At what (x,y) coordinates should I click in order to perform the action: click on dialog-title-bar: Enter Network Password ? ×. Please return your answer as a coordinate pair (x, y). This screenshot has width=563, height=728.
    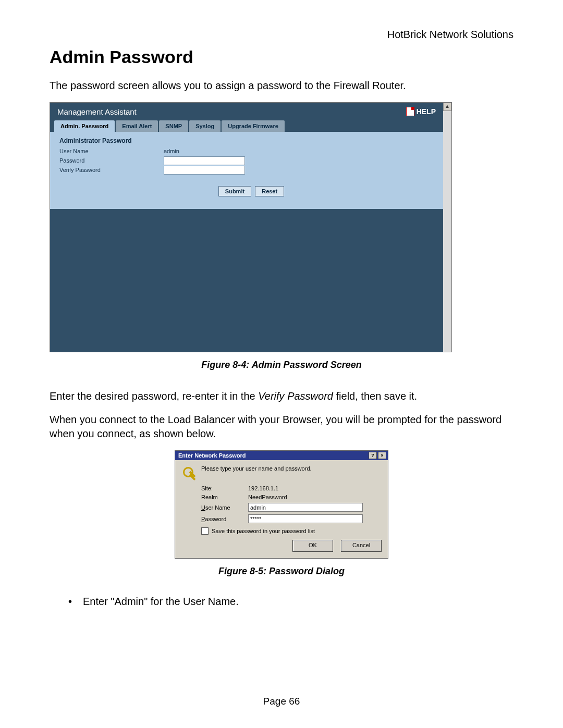
    Looking at the image, I should click on (282, 455).